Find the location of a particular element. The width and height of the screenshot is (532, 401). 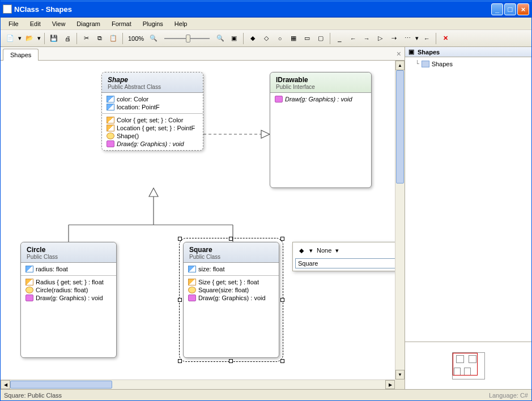

arrow-right-icon: → is located at coordinates (367, 39).